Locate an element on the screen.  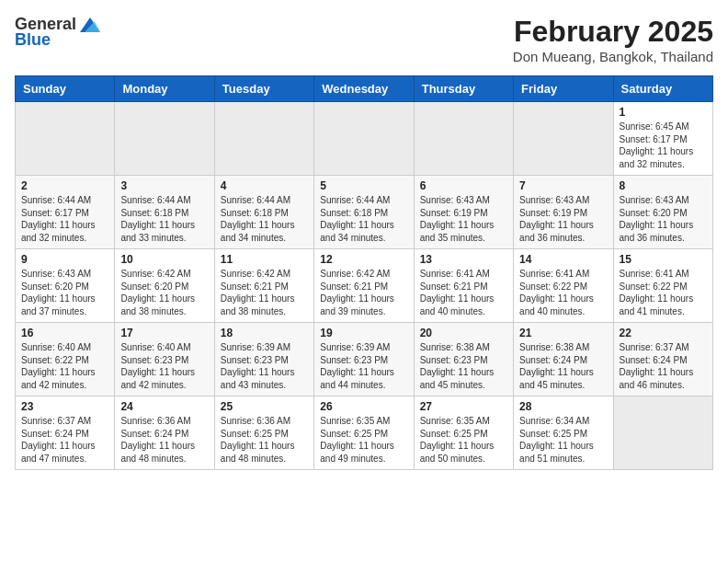
day-number: 28 is located at coordinates (563, 407).